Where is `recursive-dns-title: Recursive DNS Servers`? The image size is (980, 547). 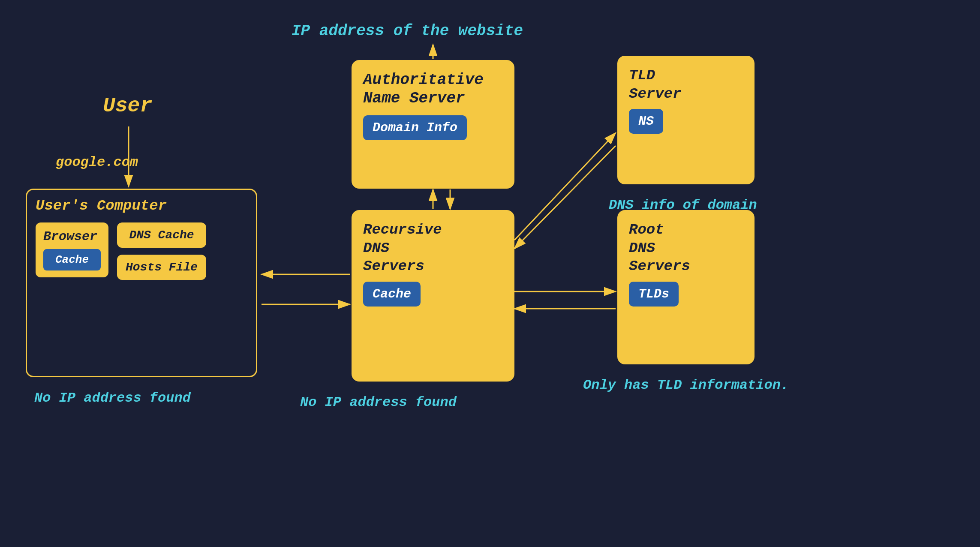 recursive-dns-title: Recursive DNS Servers is located at coordinates (403, 248).